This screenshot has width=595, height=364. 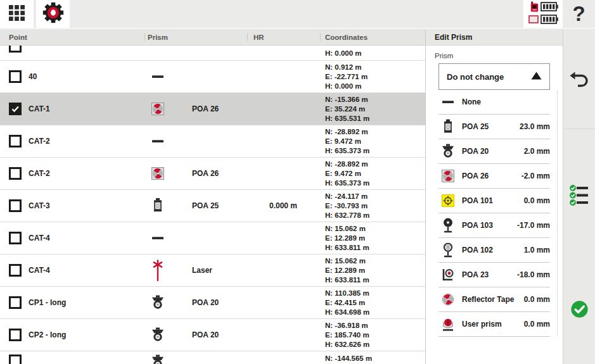 I want to click on prism-option-poa-20: POA 202.0 mm, so click(x=494, y=152).